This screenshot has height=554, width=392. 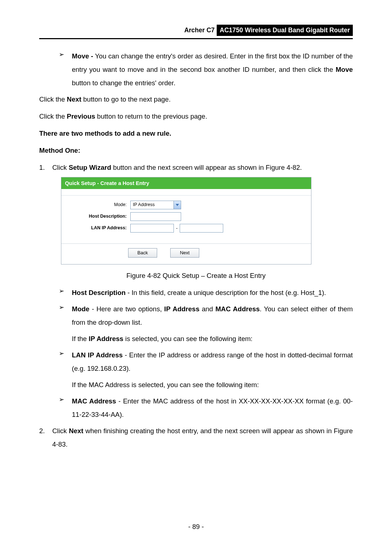 What do you see at coordinates (152, 228) in the screenshot?
I see `lan-ip-from-input` at bounding box center [152, 228].